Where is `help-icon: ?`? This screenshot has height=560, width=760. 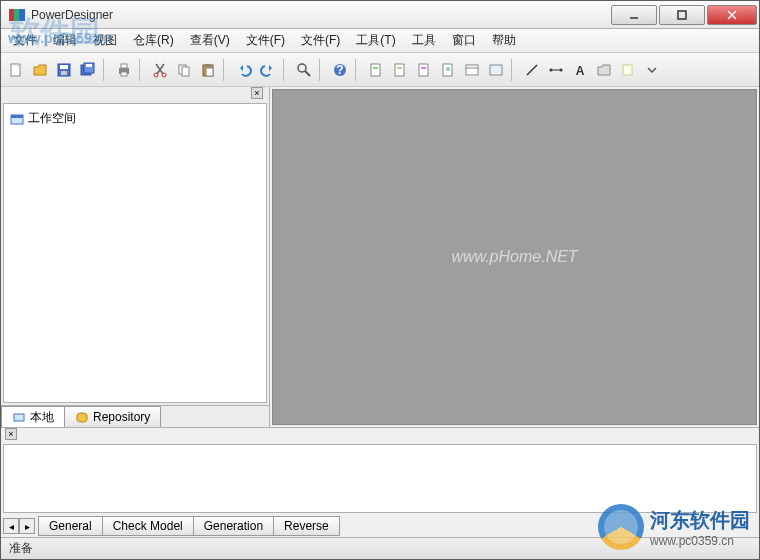 help-icon: ? is located at coordinates (340, 70).